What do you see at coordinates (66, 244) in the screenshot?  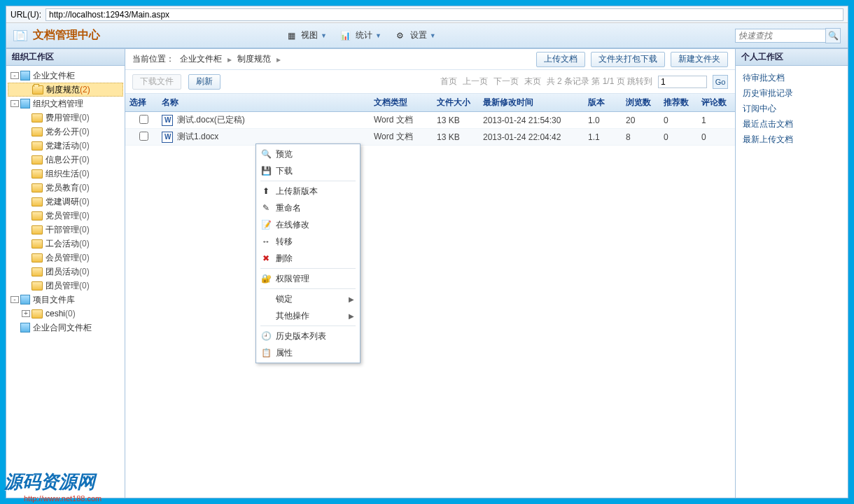 I see `tree-node: 工会活动(0)` at bounding box center [66, 244].